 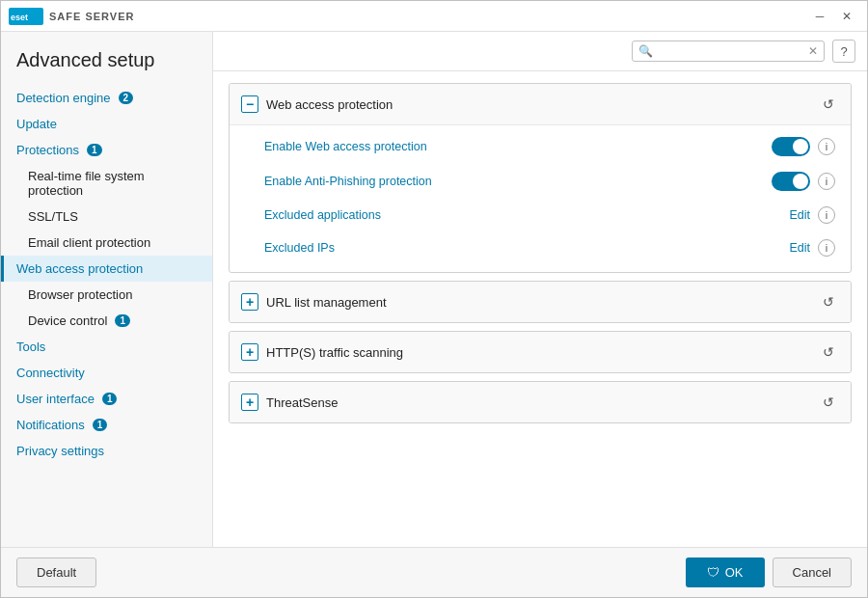 I want to click on sidebar-item-label: Email client protection, so click(x=89, y=243).